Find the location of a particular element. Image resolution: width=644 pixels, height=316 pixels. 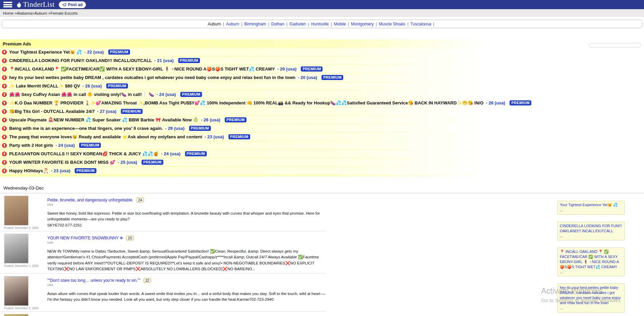

premium-ad-row: ⬆ ✨ Lake Merritt INCALL✨ $80 QV - 28 (us… is located at coordinates (322, 86).